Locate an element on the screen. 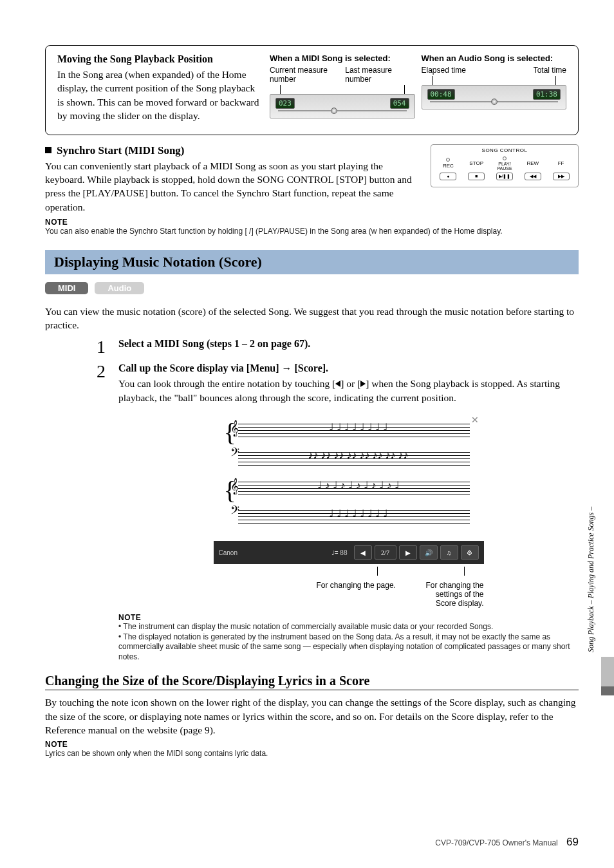 The width and height of the screenshot is (614, 868). audio-slider: 00:48 01:38 is located at coordinates (494, 97).